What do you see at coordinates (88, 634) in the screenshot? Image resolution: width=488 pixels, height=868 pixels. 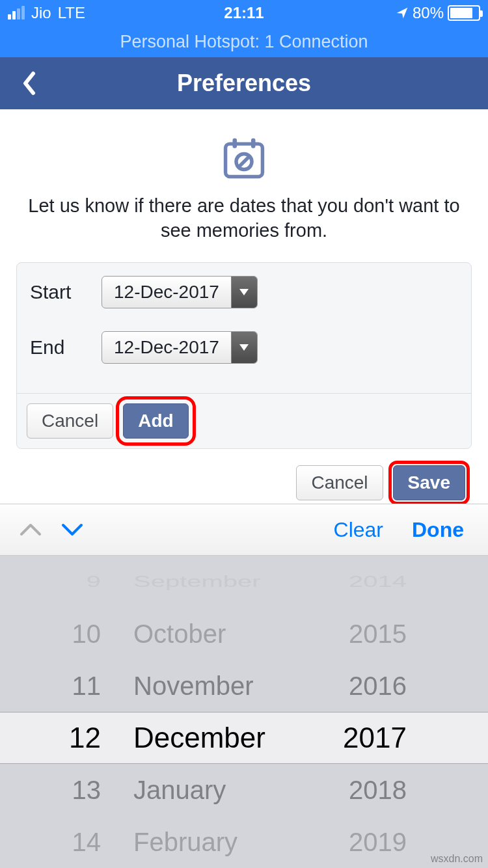 I see `picker-day: 10` at bounding box center [88, 634].